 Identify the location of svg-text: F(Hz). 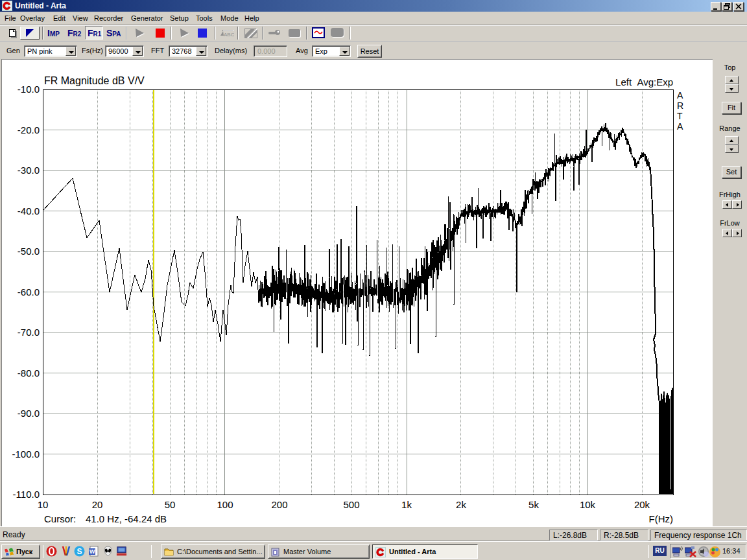
(661, 519).